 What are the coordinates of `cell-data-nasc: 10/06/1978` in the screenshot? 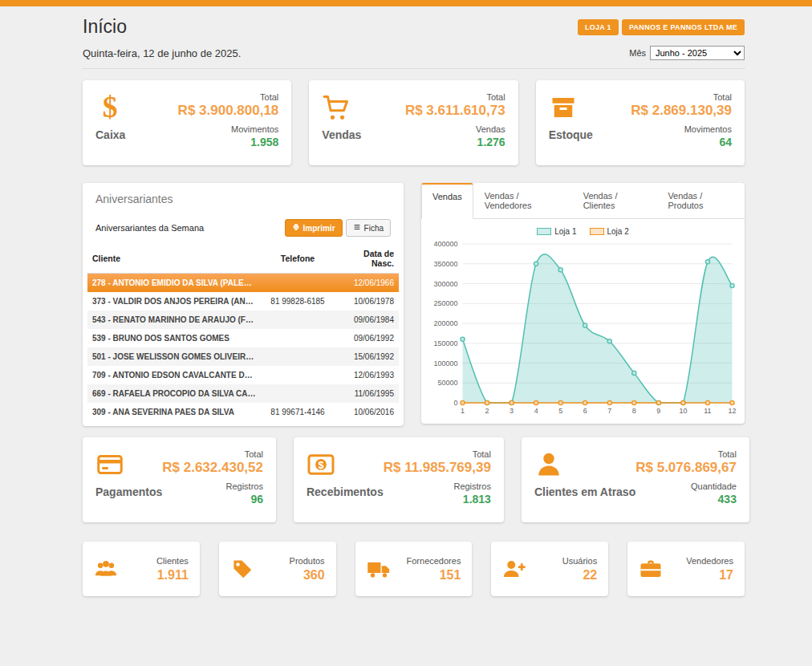 It's located at (367, 302).